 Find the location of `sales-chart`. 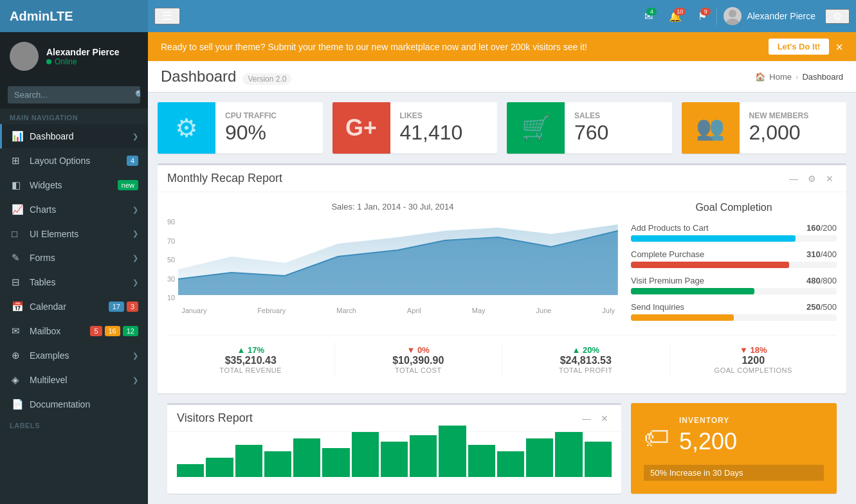

sales-chart is located at coordinates (398, 260).